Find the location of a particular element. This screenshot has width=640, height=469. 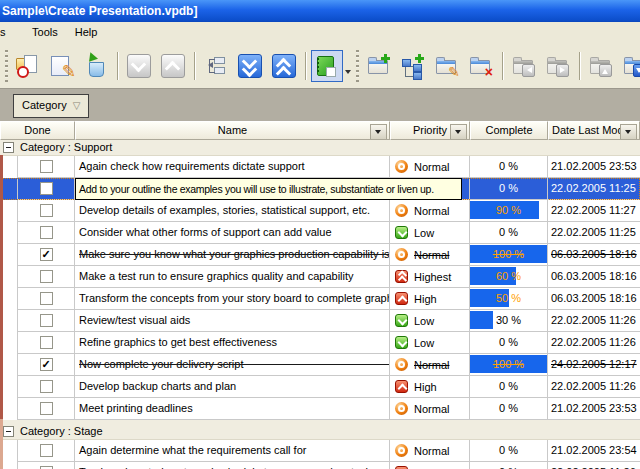

task-name: Develop details of examples, stories, st… is located at coordinates (232, 211).